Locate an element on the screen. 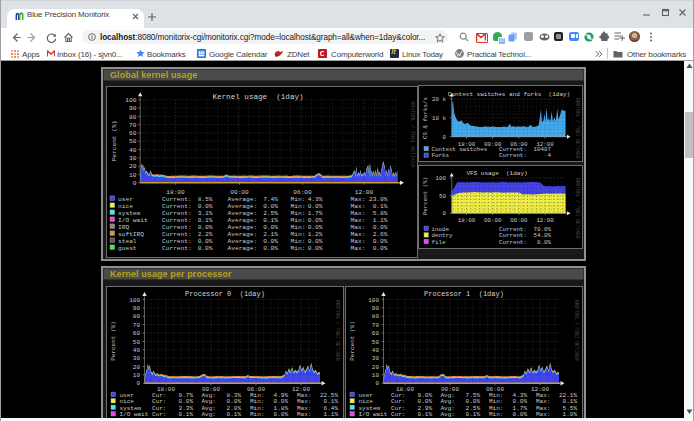 This screenshot has width=694, height=421. svg-text: 1.2% is located at coordinates (316, 234).